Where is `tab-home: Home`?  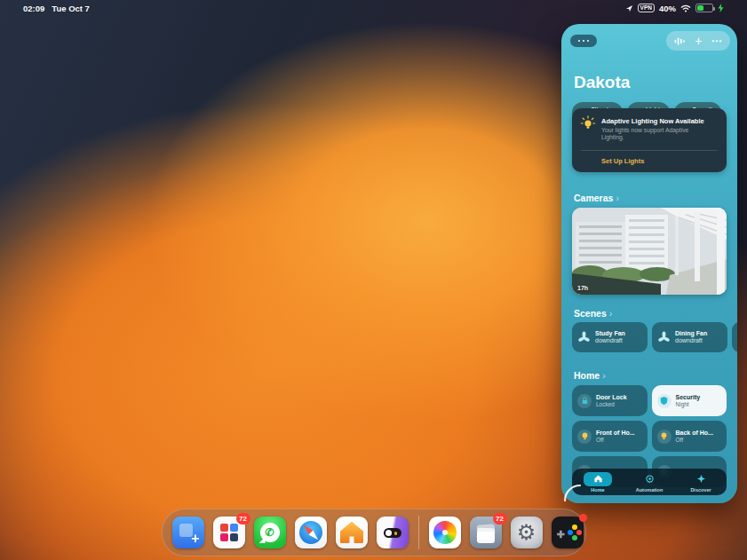 tab-home: Home is located at coordinates (598, 483).